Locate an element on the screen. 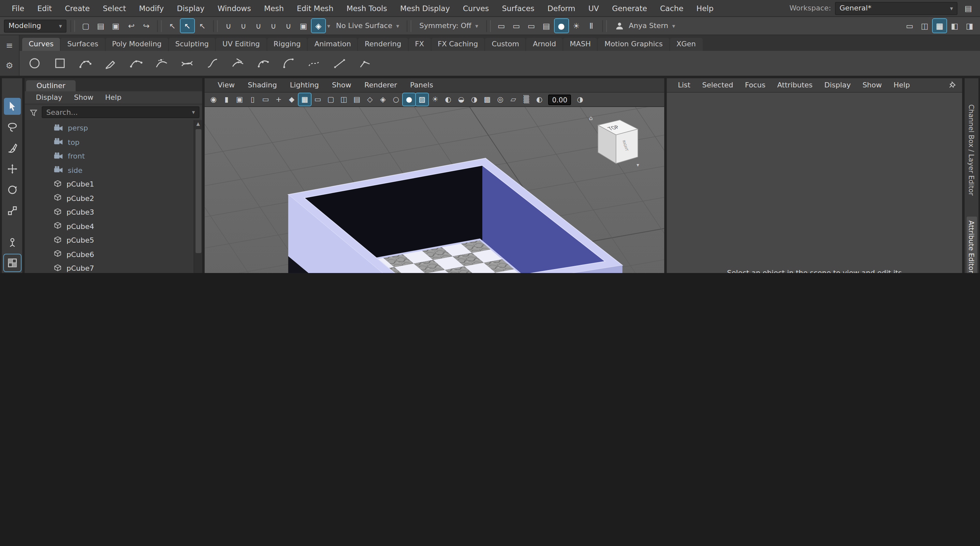 The width and height of the screenshot is (980, 546). outliner-item-side: side is located at coordinates (109, 171).